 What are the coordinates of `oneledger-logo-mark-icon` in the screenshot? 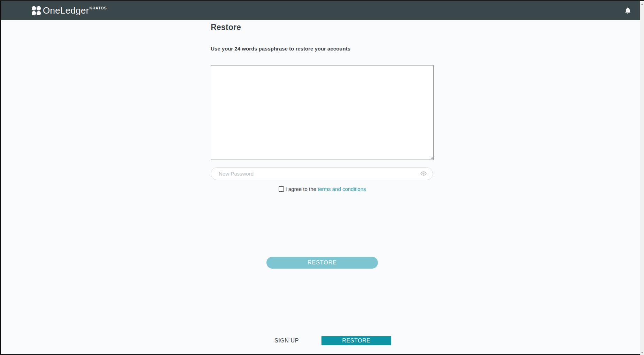 It's located at (36, 11).